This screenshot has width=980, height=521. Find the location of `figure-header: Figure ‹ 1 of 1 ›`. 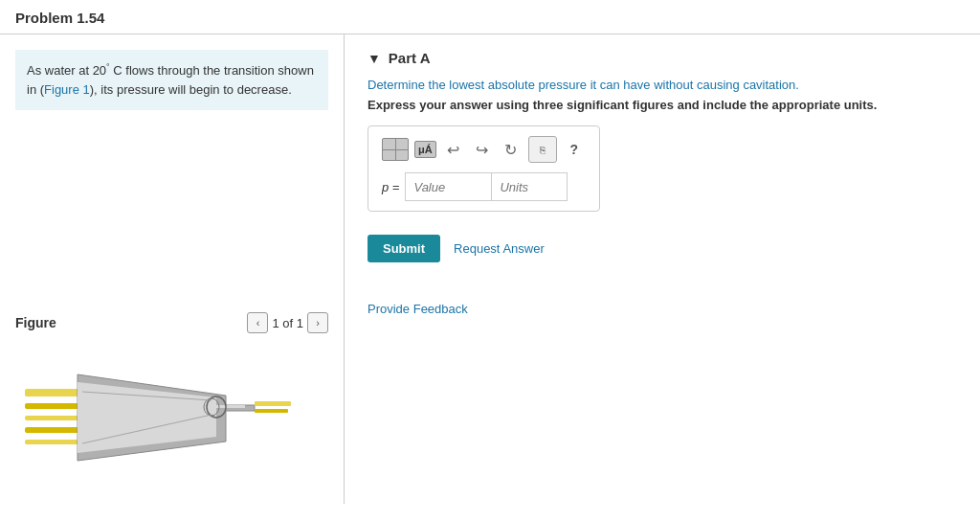

figure-header: Figure ‹ 1 of 1 › is located at coordinates (172, 323).